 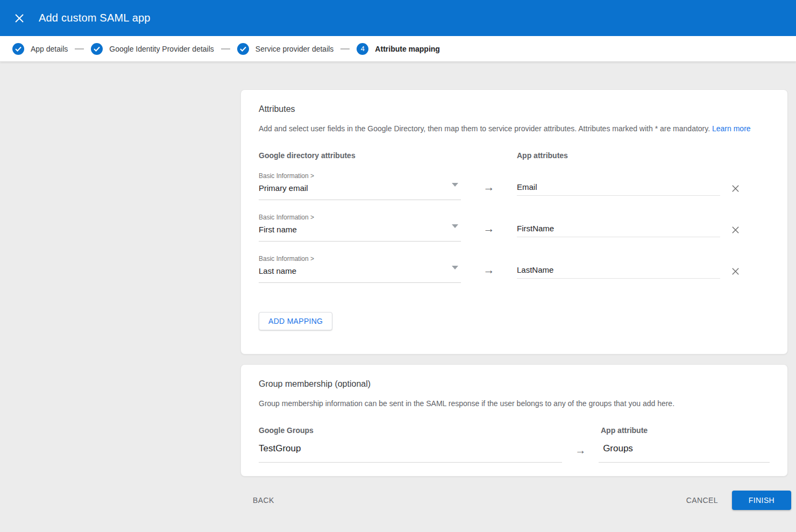 I want to click on step-attribute-mapping: 4 Attribute mapping, so click(x=398, y=49).